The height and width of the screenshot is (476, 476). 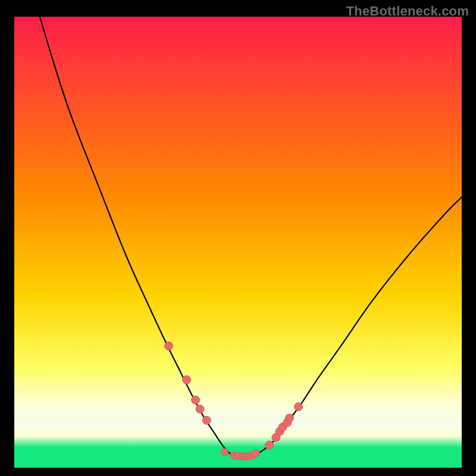 What do you see at coordinates (408, 11) in the screenshot?
I see `watermark-text: TheBottleneck.com` at bounding box center [408, 11].